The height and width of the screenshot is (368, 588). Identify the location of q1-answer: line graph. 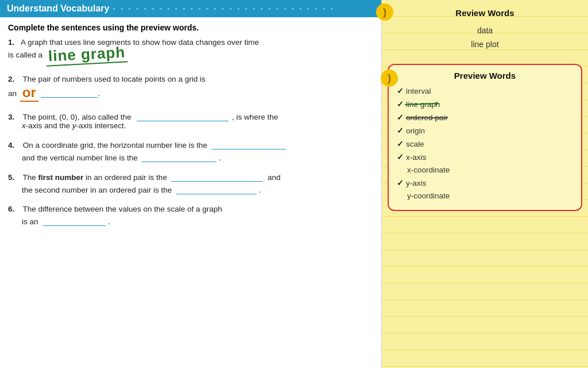
(87, 55).